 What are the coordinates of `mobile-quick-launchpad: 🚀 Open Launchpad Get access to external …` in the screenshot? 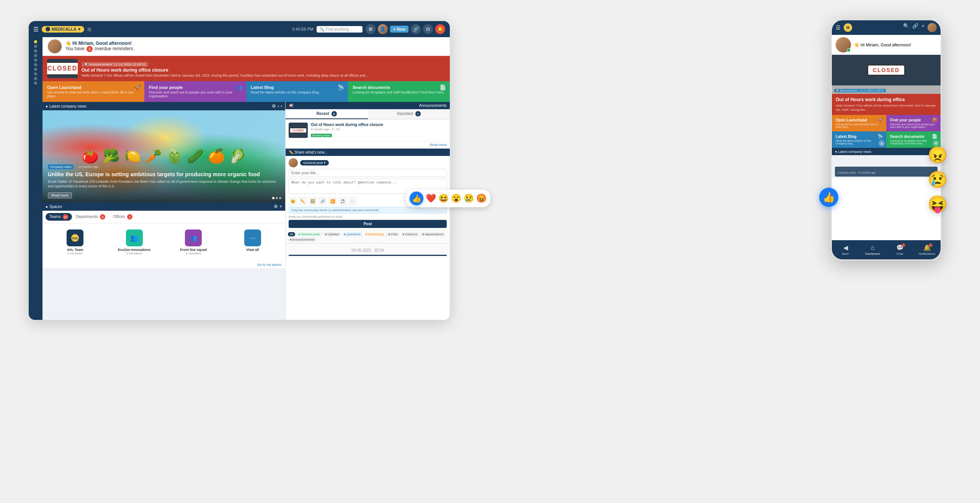 It's located at (859, 123).